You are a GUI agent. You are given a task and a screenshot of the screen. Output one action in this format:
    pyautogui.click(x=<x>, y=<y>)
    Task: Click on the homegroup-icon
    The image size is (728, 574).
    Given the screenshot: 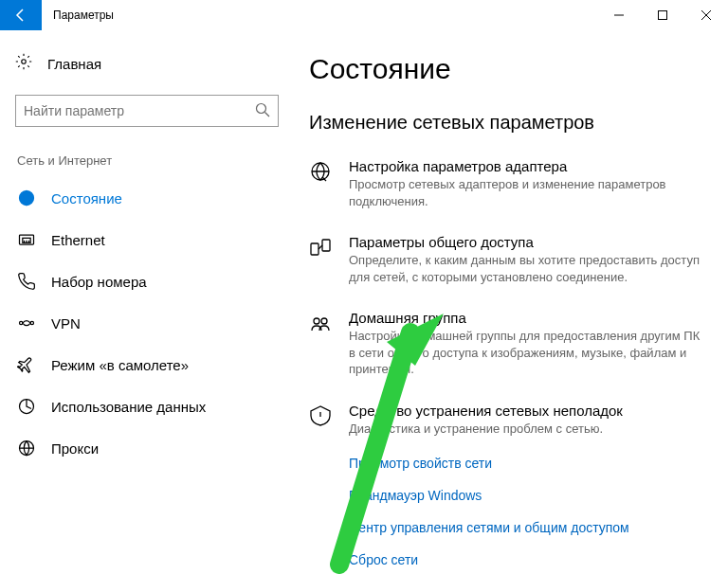 What is the action you would take?
    pyautogui.click(x=320, y=323)
    